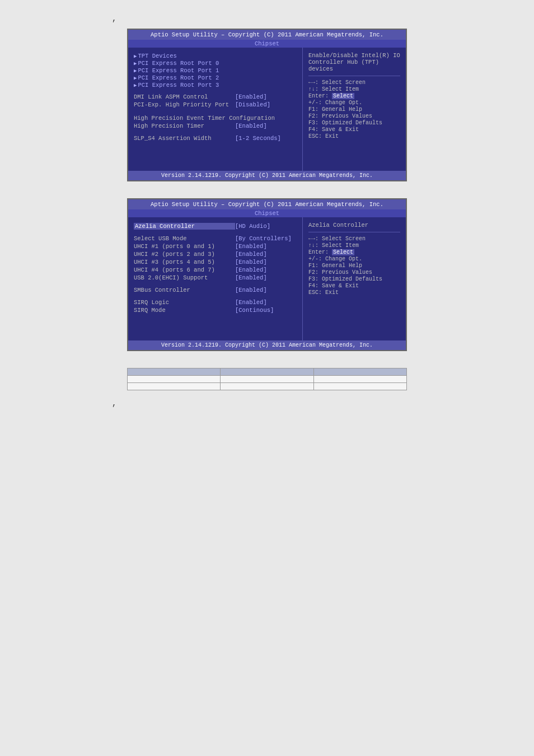 The height and width of the screenshot is (756, 534). Describe the element at coordinates (215, 56) in the screenshot. I see `tpt-devices-item: TPT Devices` at that location.